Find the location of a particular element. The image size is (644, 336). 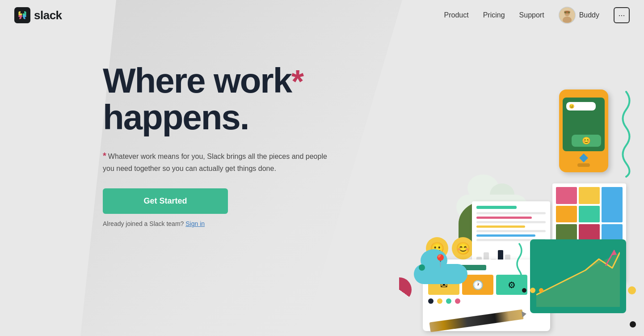

signin-prefix-text: Already joined a Slack team? is located at coordinates (143, 224).